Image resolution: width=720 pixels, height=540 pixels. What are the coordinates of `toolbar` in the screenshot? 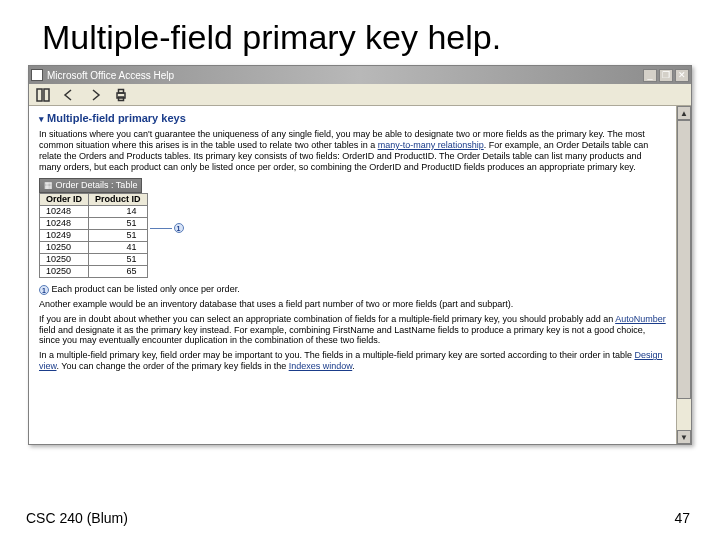 It's located at (360, 95).